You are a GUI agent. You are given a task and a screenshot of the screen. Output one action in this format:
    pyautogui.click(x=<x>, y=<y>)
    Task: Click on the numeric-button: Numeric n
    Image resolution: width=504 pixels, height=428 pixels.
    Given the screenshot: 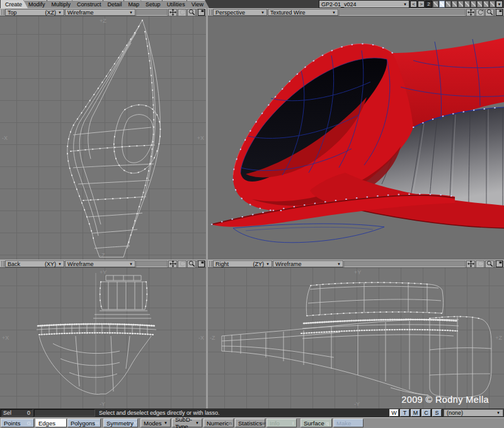 What is the action you would take?
    pyautogui.click(x=219, y=423)
    